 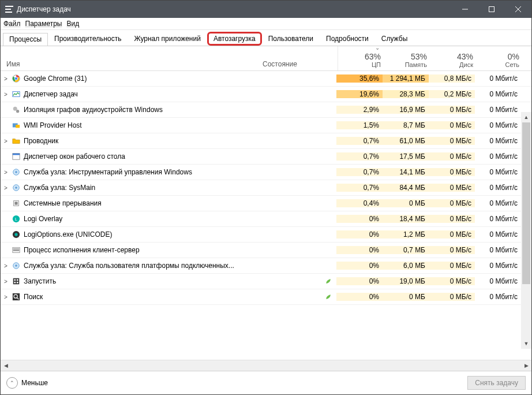 What do you see at coordinates (266, 251) in the screenshot?
I see `table-row: Процесс исполнения клиент-сервер0%0,7 МБ…` at bounding box center [266, 251].